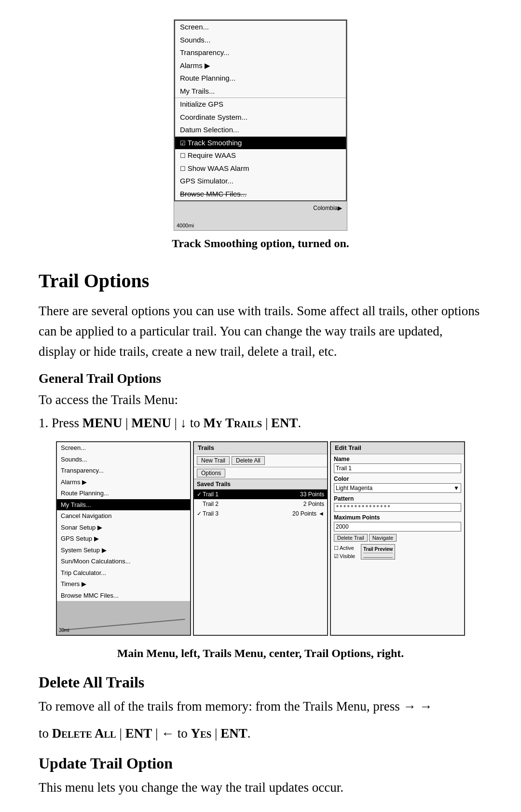 The image size is (521, 812). What do you see at coordinates (211, 473) in the screenshot?
I see `options-button: Options` at bounding box center [211, 473].